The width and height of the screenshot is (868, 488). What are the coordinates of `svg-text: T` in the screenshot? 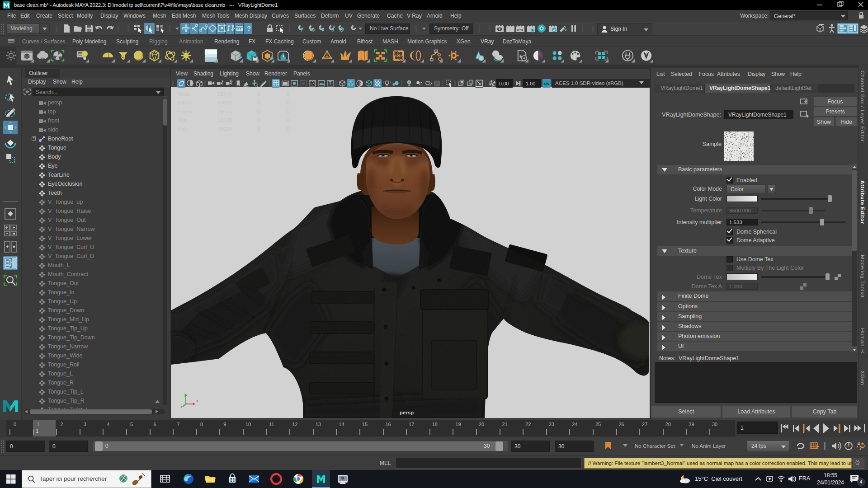 It's located at (330, 83).